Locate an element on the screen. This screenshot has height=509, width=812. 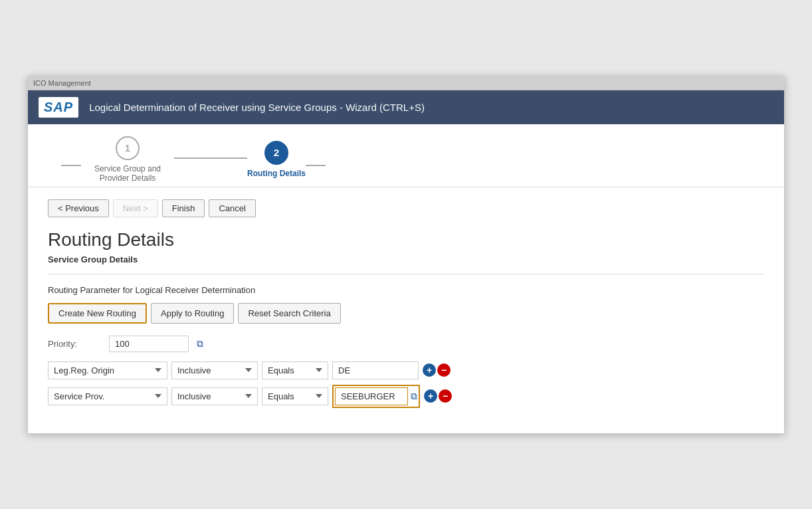
priority-input is located at coordinates (149, 344).